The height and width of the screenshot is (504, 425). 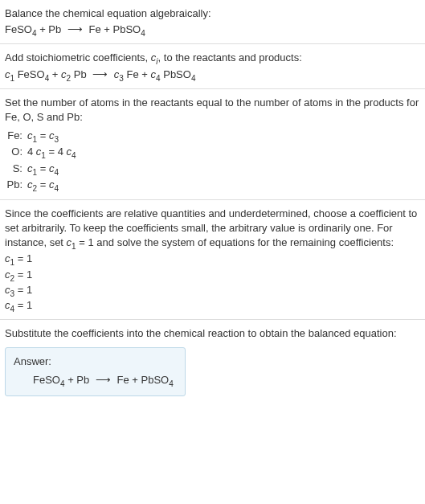 I want to click on problem-text: Balance the chemical equation algebraica…, so click(x=212, y=14).